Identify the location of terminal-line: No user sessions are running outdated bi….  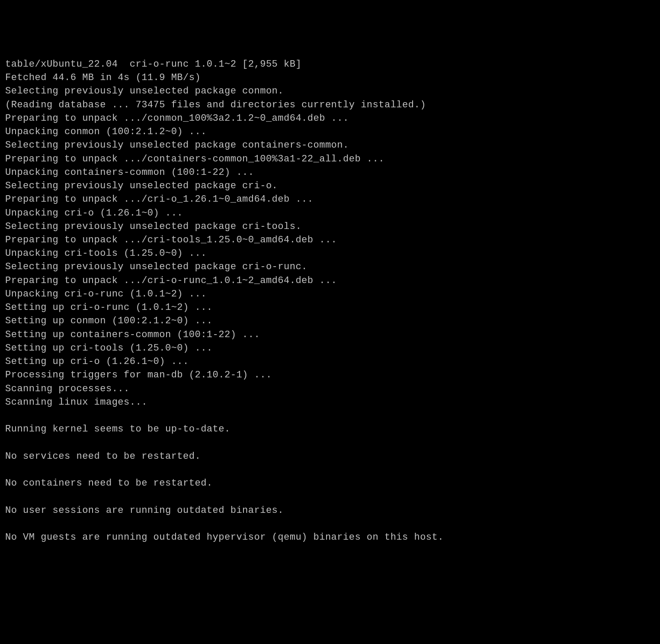
(330, 511).